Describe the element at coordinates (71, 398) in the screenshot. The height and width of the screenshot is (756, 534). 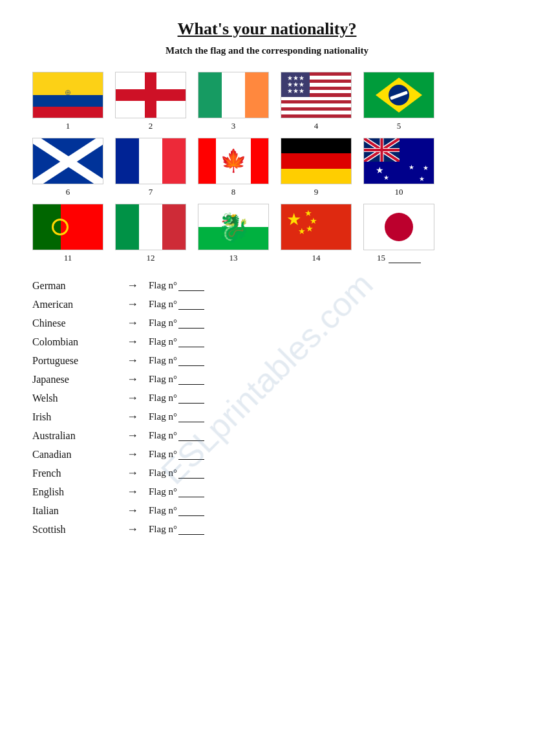
I see `nationality-welsh: Welsh` at that location.